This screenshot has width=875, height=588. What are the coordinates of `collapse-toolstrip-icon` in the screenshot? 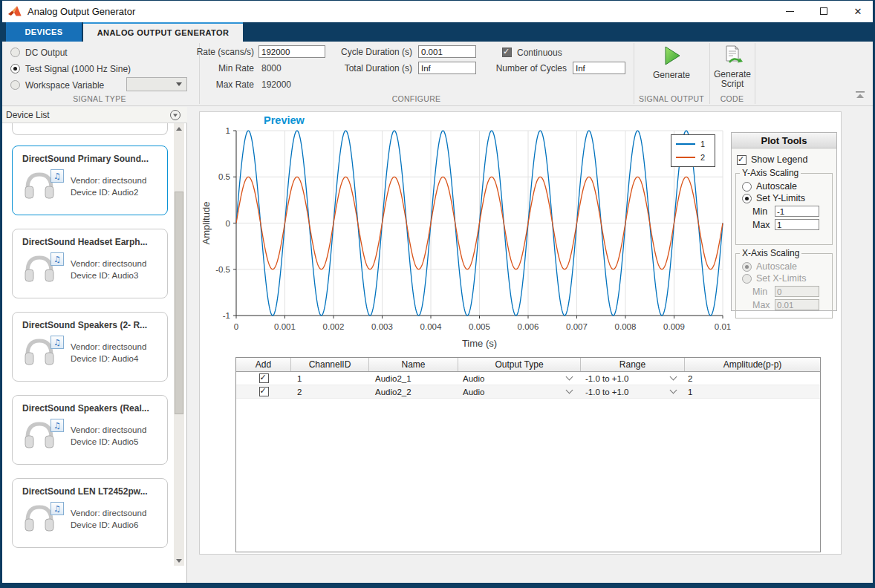 It's located at (860, 95).